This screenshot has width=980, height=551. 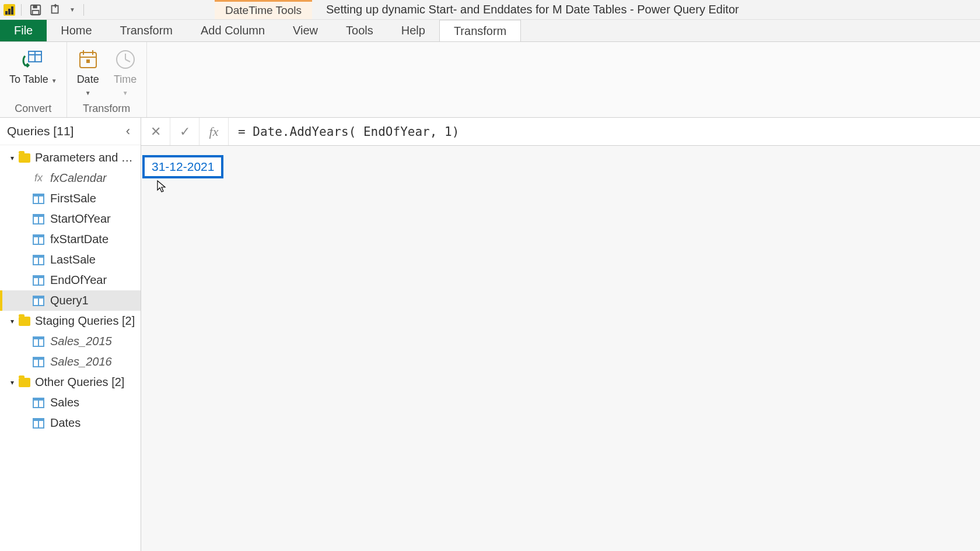 I want to click on item-label: fxCalendar, so click(x=78, y=178).